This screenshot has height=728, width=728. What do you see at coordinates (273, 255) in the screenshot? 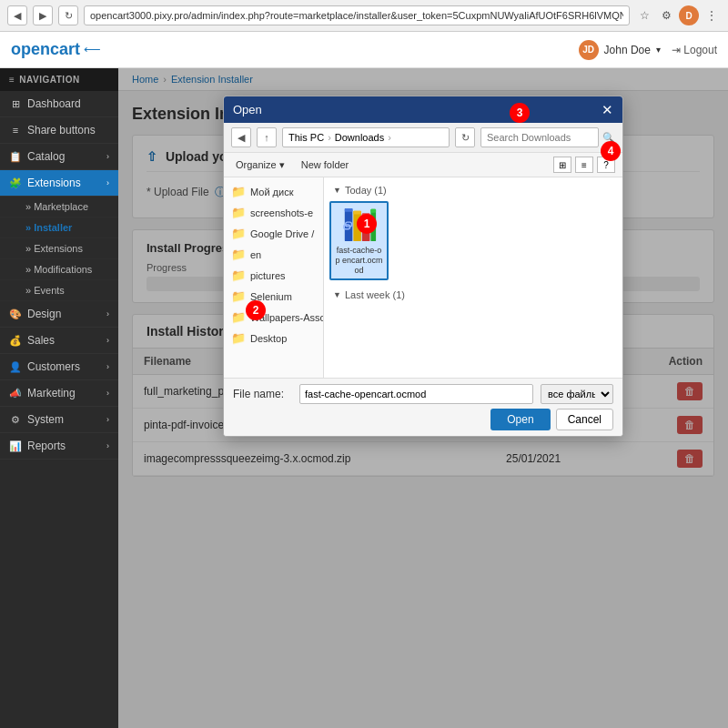
I see `sidebar-folder-en: 📁 en` at bounding box center [273, 255].